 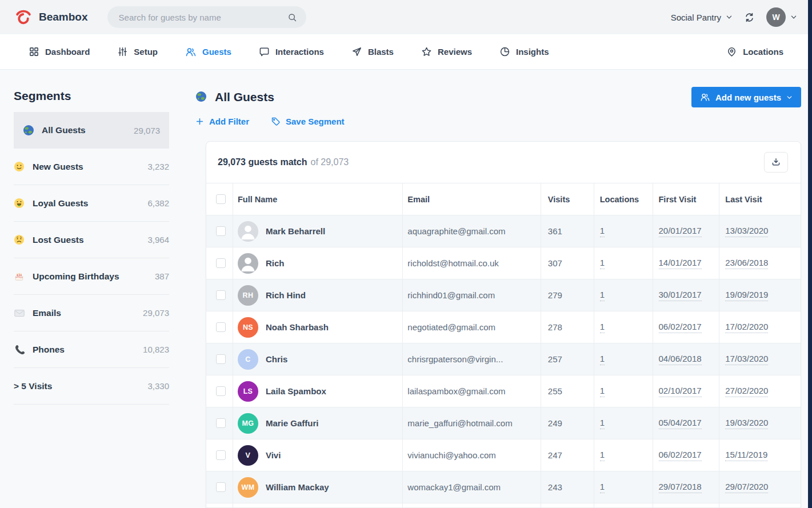 I want to click on segment-label: > 5 Visits, so click(x=33, y=386).